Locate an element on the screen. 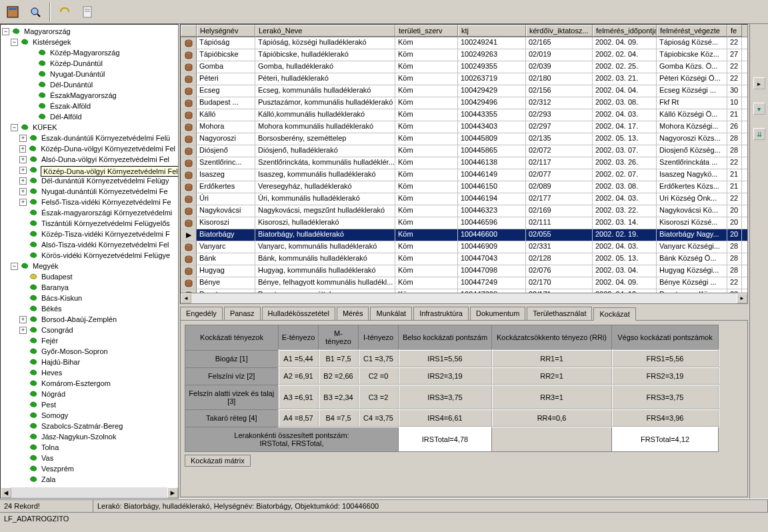  tree-kufek-item-7: Észak-magyarországi Környezetvédelmi is located at coordinates (89, 213).